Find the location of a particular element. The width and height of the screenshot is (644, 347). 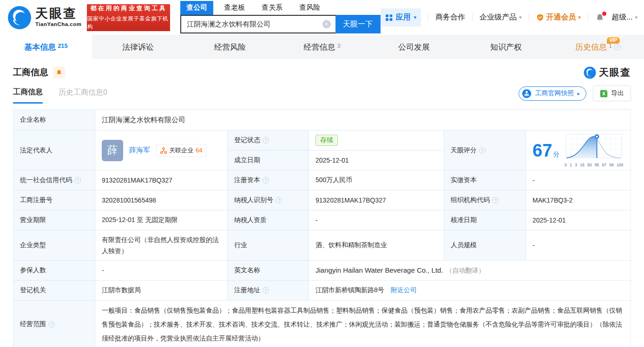

nearby-companies-link: 附近公司 is located at coordinates (404, 290).